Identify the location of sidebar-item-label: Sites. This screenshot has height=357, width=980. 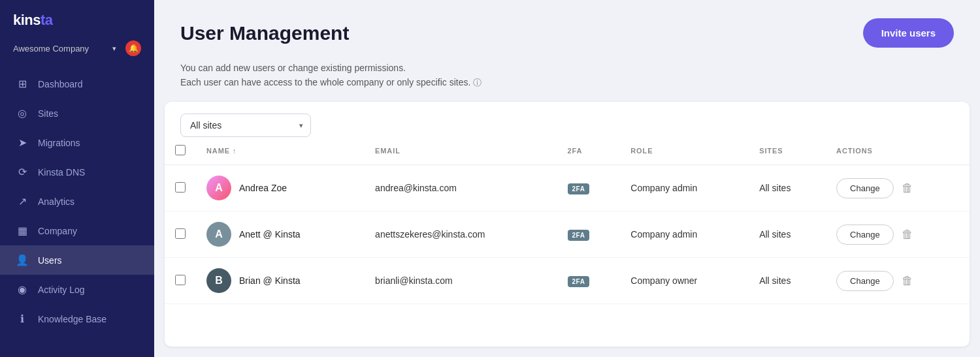
(48, 114).